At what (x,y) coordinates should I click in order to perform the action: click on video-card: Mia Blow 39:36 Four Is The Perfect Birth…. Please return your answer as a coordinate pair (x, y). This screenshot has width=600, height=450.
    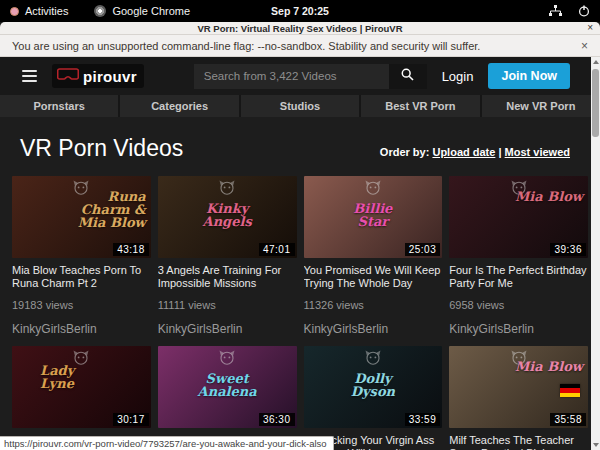
    Looking at the image, I should click on (518, 256).